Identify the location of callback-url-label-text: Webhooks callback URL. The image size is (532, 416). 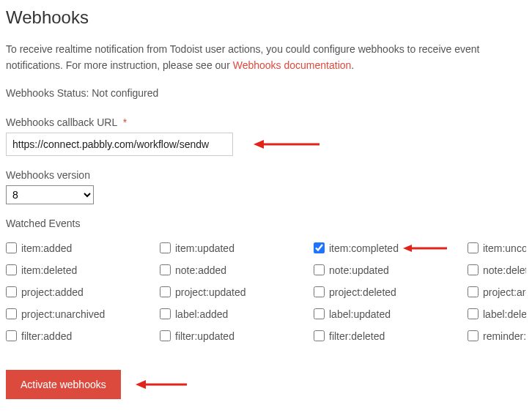
(62, 122).